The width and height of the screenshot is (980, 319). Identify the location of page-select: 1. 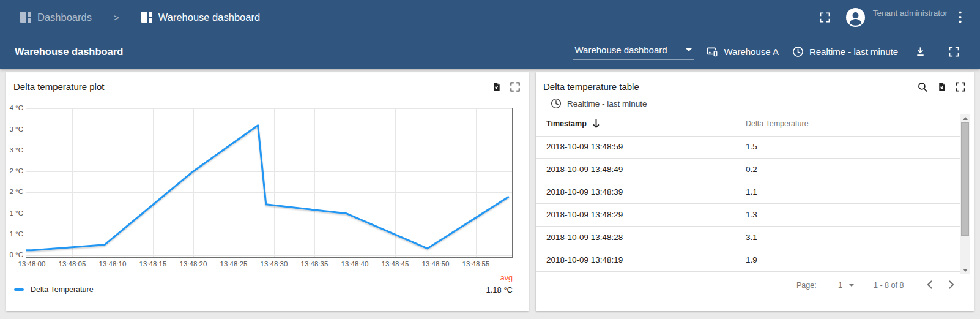
(841, 285).